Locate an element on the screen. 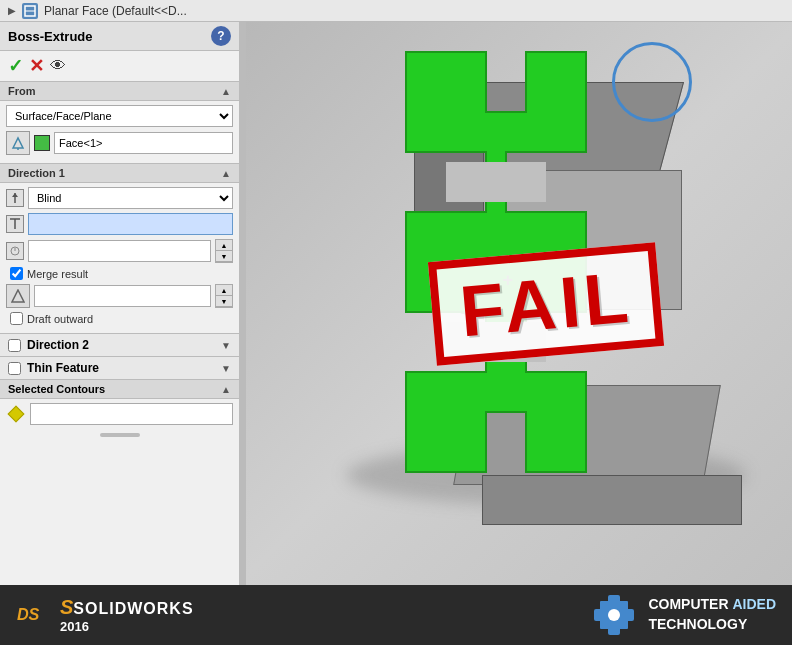 The width and height of the screenshot is (792, 645). draft-icon is located at coordinates (18, 296).